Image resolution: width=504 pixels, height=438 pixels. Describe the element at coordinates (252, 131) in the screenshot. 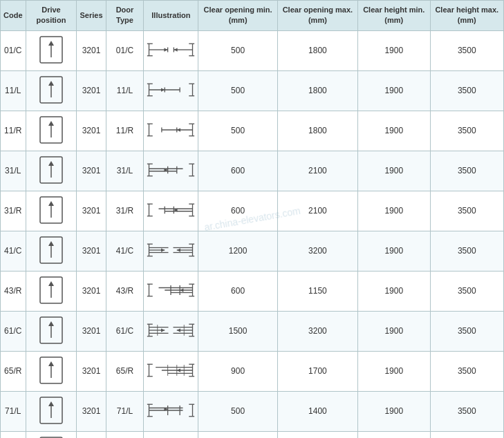

I see `table-row: 11/R 3201 11/R 500 1800 1900 3500` at that location.